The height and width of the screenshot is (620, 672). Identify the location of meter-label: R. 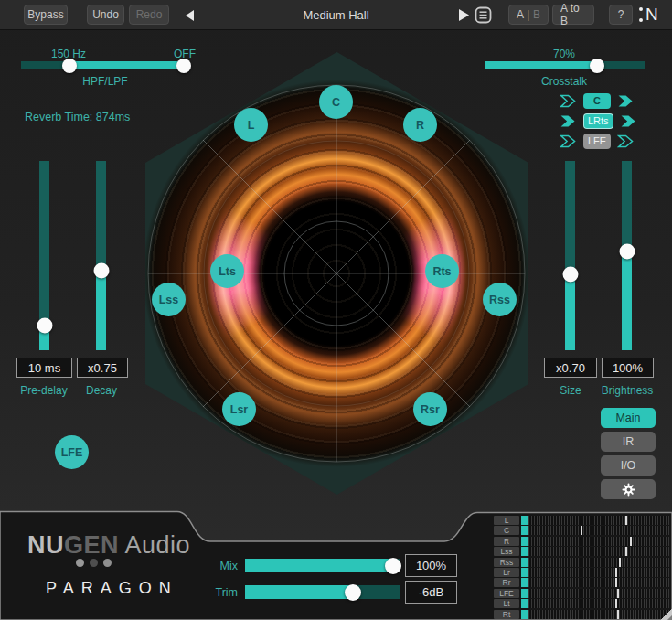
(507, 541).